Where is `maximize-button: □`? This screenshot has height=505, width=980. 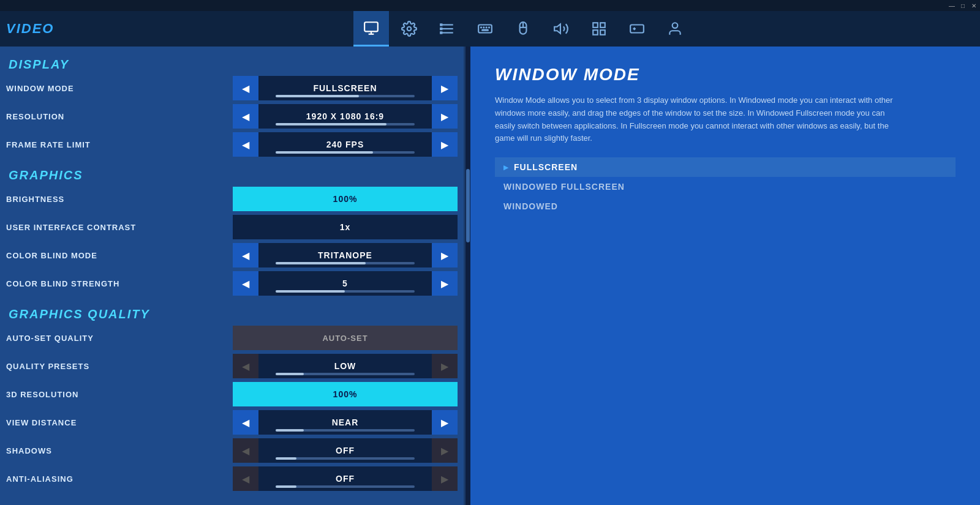
maximize-button: □ is located at coordinates (963, 6).